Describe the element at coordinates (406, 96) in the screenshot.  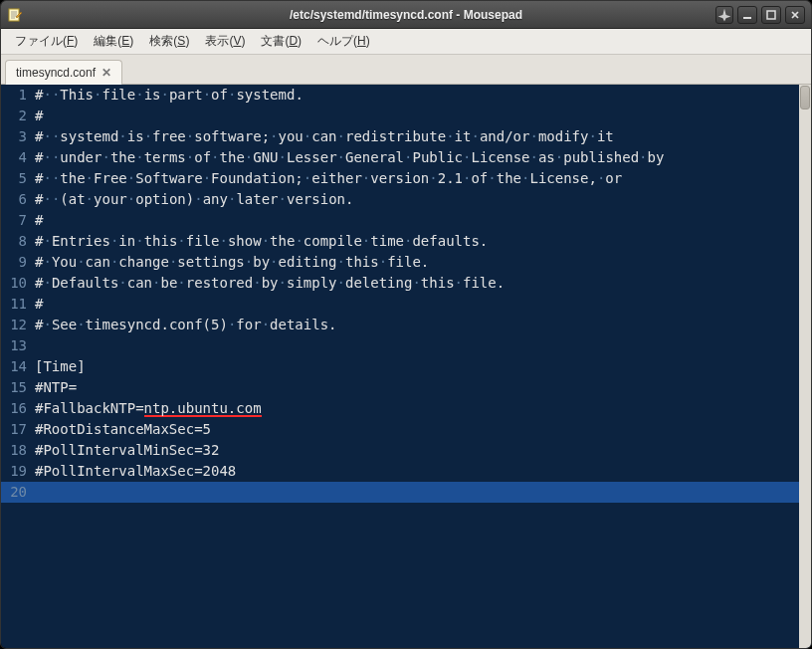
I see `editor-line: 1#··This·file·is·part·of·systemd.` at that location.